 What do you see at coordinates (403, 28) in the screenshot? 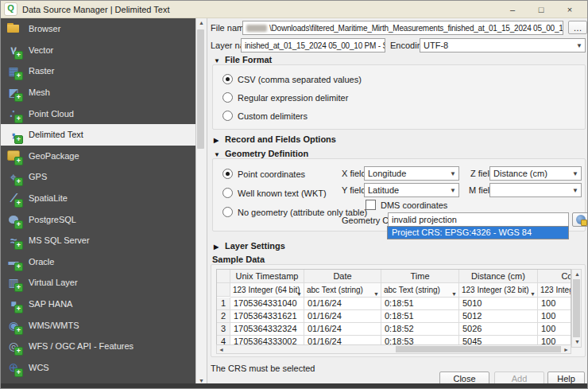
I see `file-name-input: \Downloads\filtered_Maritime_Mirth_Measu…` at bounding box center [403, 28].